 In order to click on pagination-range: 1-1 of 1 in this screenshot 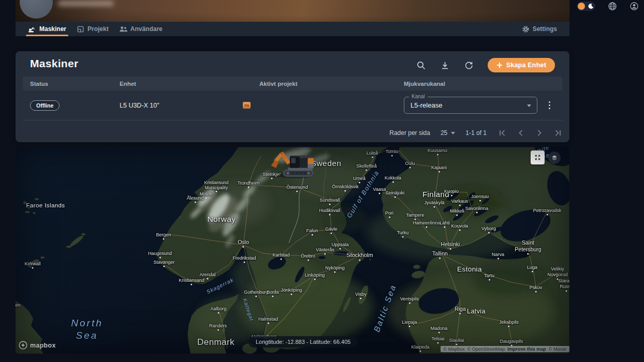, I will do `click(476, 133)`.